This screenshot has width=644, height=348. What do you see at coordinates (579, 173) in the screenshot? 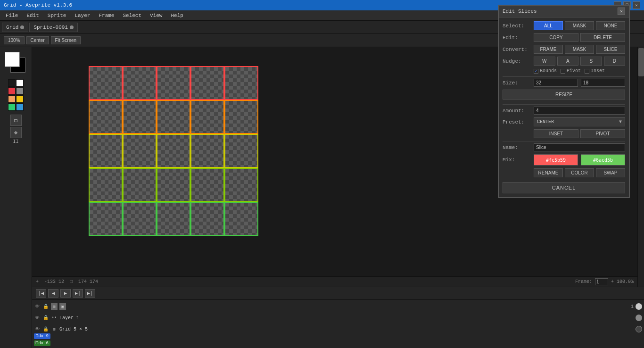
I see `color-button: COLOR` at bounding box center [579, 173].